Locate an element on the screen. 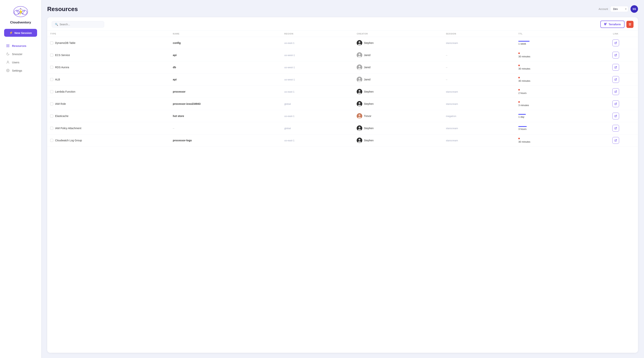 The image size is (644, 358). resources-icon is located at coordinates (8, 46).